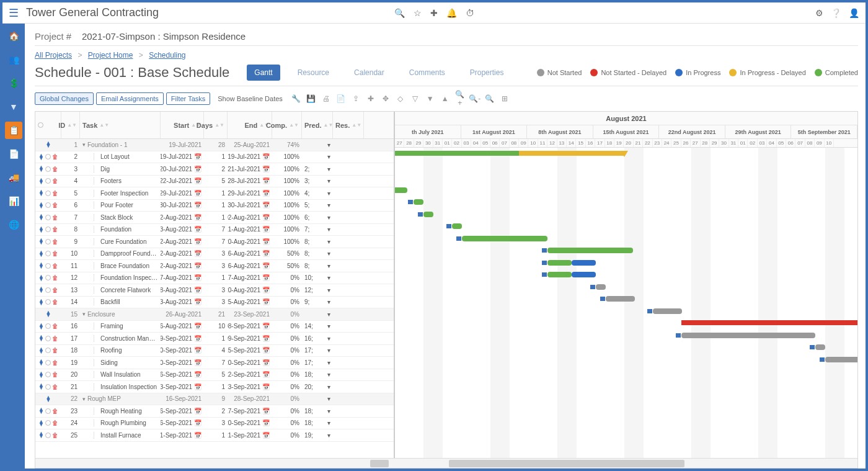  I want to click on add-icon: ✚, so click(434, 13).